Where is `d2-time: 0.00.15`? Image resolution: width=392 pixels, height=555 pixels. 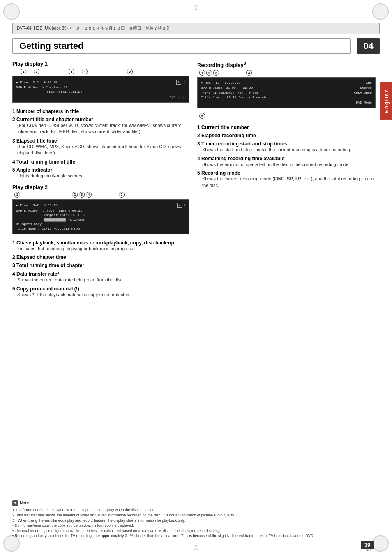 d2-time: 0.00.15 is located at coordinates (51, 205).